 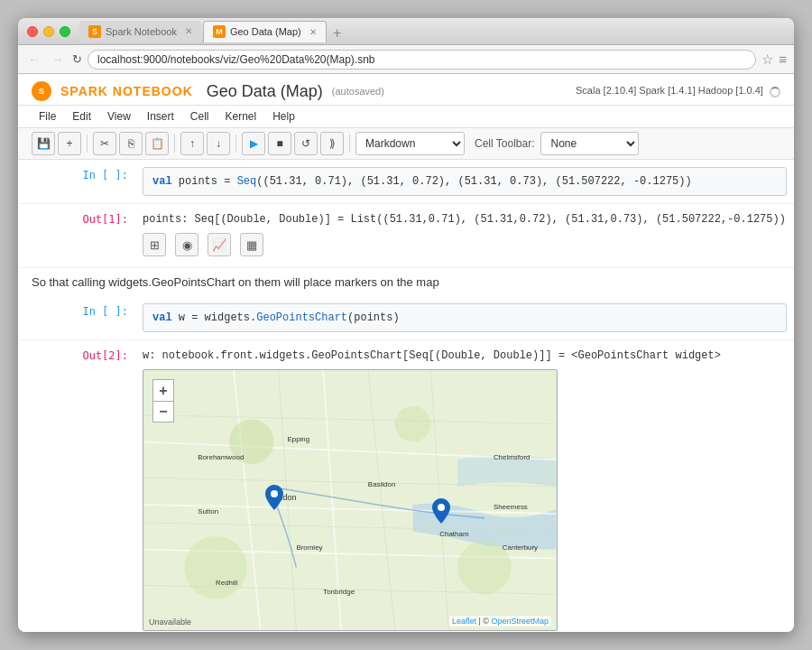 What do you see at coordinates (187, 245) in the screenshot?
I see `pie-view-button: ◉` at bounding box center [187, 245].